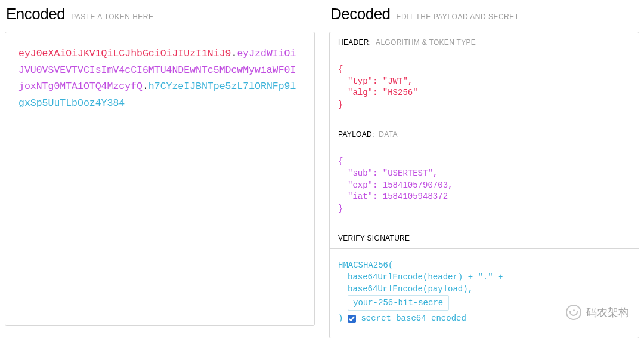  Describe the element at coordinates (484, 186) in the screenshot. I see `payload-json-editor: { "sub": "USERTEST", "exp": 158410579070…` at that location.